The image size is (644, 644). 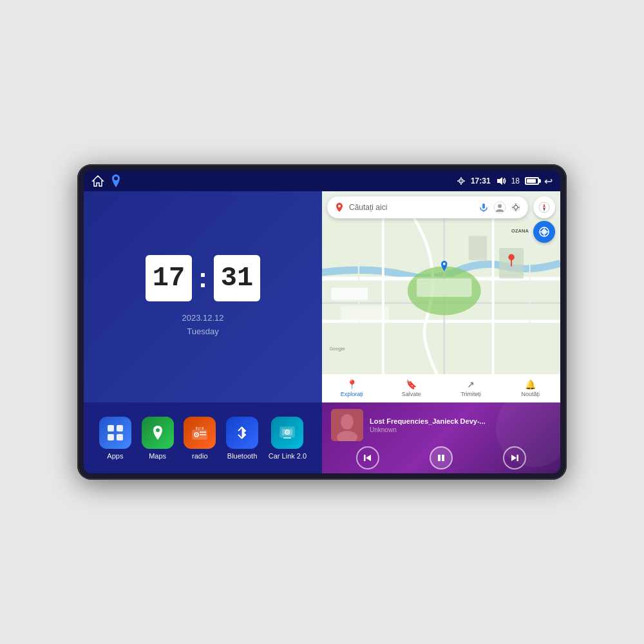 What do you see at coordinates (531, 394) in the screenshot?
I see `news-label: Noutăți` at bounding box center [531, 394].